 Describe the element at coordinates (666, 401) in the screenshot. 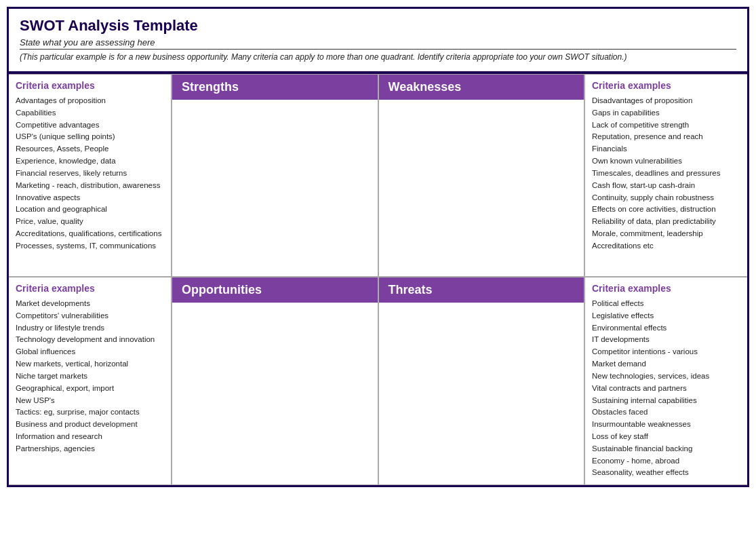

I see `list-item: Sustaining internal capabilities` at that location.